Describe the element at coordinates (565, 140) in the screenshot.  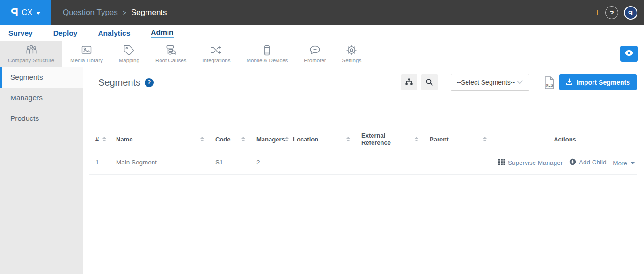
I see `column-label: Actions` at that location.